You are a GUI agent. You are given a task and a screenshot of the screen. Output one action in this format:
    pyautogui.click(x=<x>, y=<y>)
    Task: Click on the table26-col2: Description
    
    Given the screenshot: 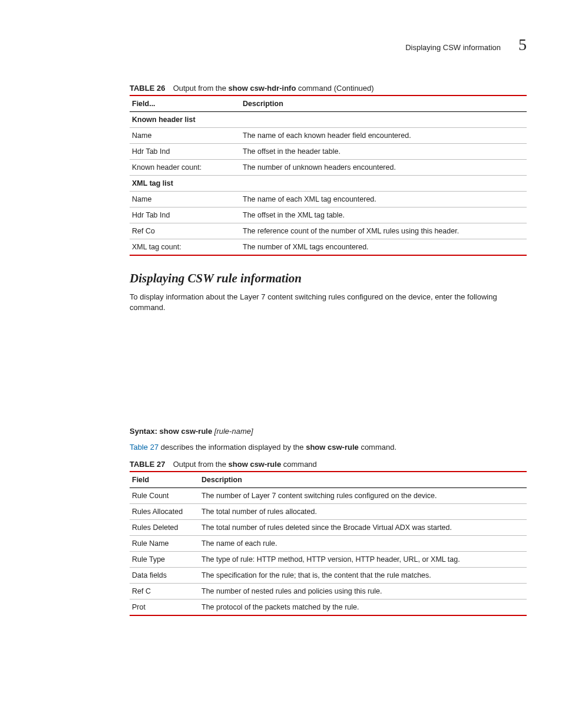 What is the action you would take?
    pyautogui.click(x=384, y=104)
    